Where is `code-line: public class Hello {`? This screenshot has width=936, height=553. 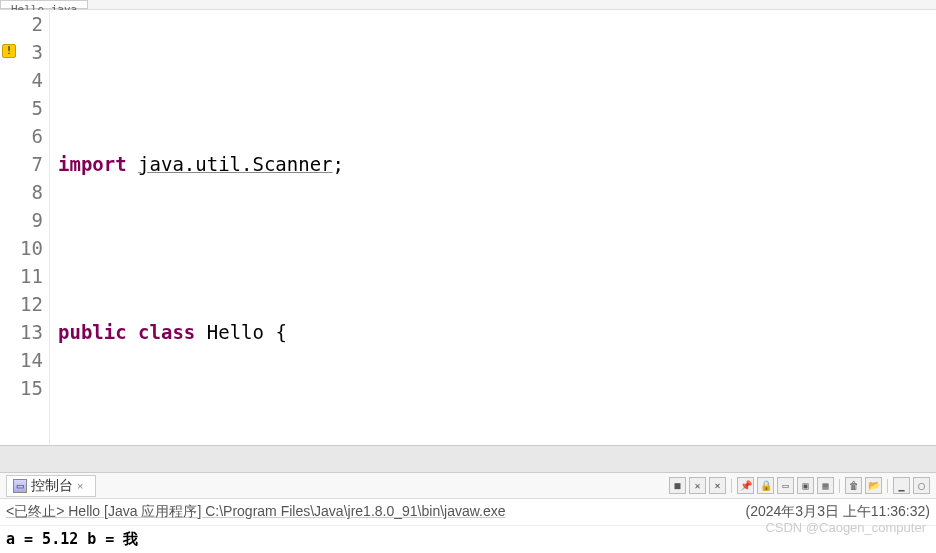 code-line: public class Hello { is located at coordinates (497, 332).